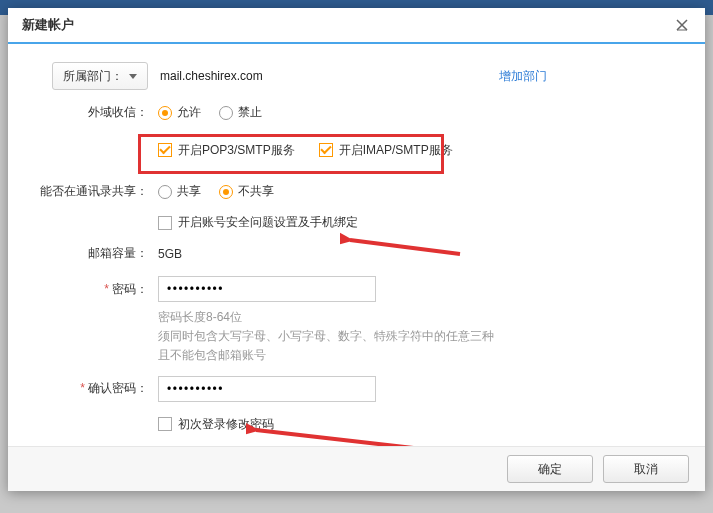  What do you see at coordinates (416, 337) in the screenshot?
I see `password-hint: 密码长度8-64位 须同时包含大写字母、小写字母、数字、特殊字符中的任意三种 且…` at bounding box center [416, 337].